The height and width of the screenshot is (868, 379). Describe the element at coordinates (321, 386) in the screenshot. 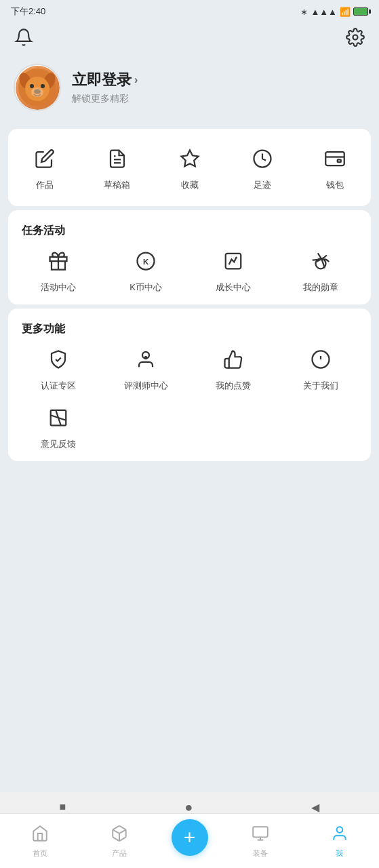

I see `about-us-label: 关于我们` at that location.